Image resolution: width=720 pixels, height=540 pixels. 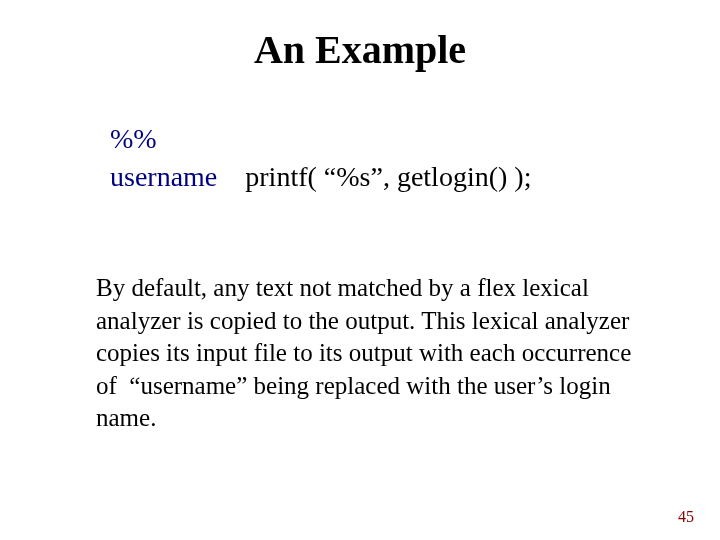 What do you see at coordinates (320, 139) in the screenshot?
I see `code-delimiter: %%` at bounding box center [320, 139].